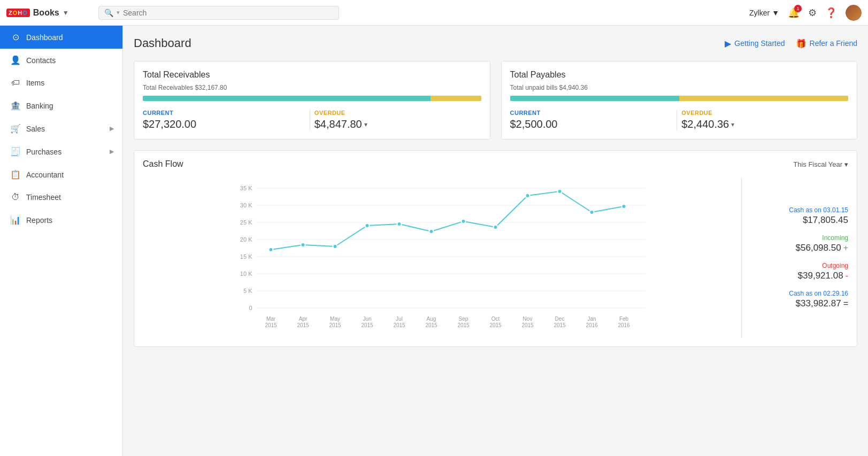  I want to click on avatar, so click(854, 13).